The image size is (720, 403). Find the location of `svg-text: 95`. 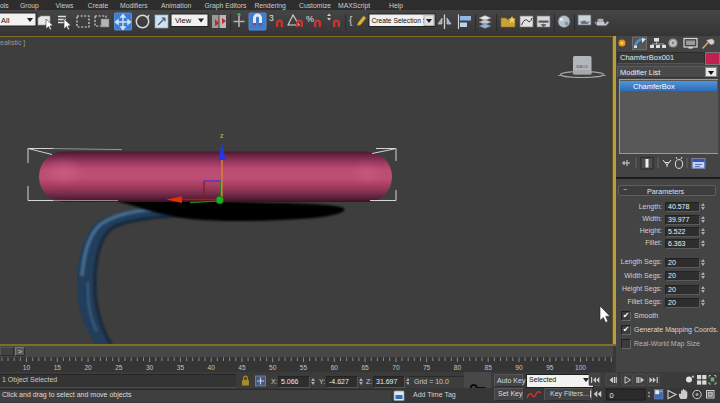

svg-text: 95 is located at coordinates (550, 368).